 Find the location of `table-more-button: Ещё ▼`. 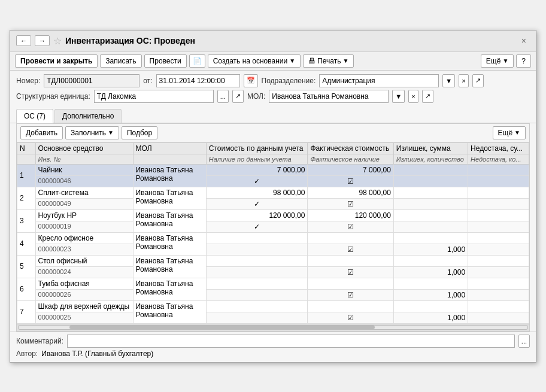

table-more-button: Ещё ▼ is located at coordinates (509, 133).